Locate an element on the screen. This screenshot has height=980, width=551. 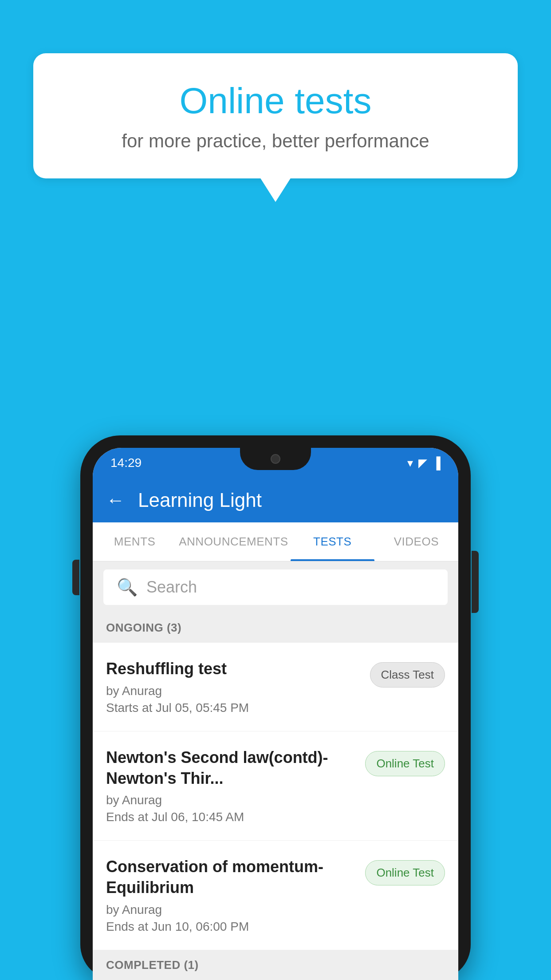
tabs-bar: MENTS ANNOUNCEMENTS TESTS VIDEOS is located at coordinates (276, 542).